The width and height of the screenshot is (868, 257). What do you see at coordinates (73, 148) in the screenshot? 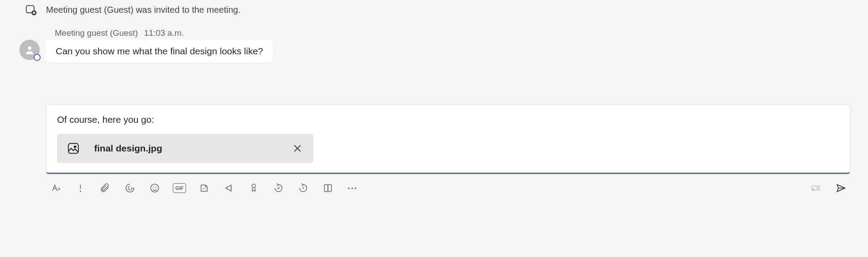
I see `image-icon` at bounding box center [73, 148].